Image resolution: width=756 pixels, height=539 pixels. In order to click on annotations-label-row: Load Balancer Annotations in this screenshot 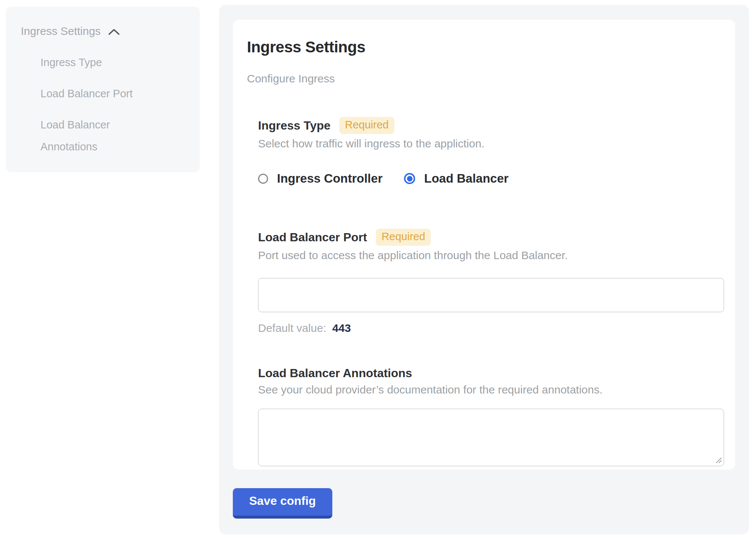, I will do `click(491, 373)`.